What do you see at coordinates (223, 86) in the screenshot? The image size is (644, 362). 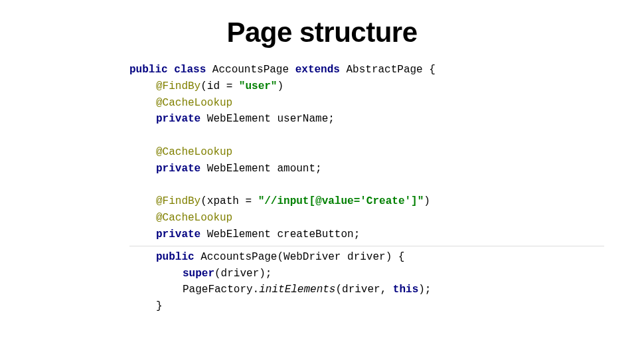 I see `param-text: id =` at bounding box center [223, 86].